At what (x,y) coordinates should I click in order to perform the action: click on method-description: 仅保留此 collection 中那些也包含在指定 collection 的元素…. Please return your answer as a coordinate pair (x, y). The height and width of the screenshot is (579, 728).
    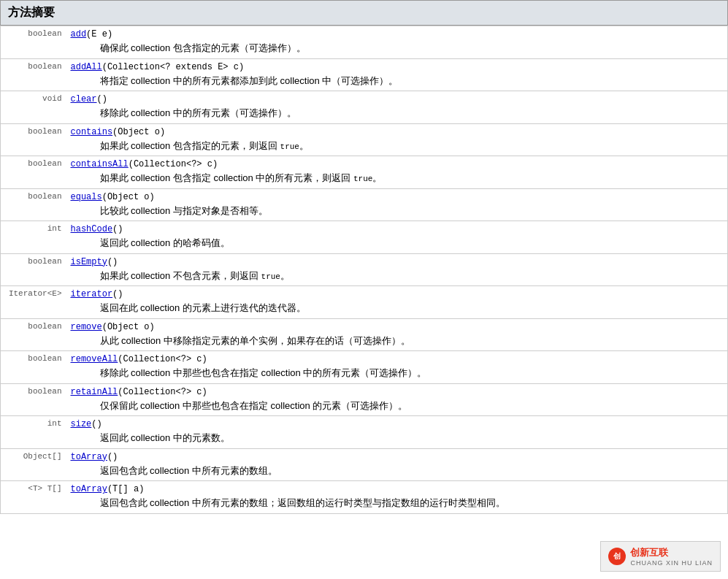
    Looking at the image, I should click on (397, 406).